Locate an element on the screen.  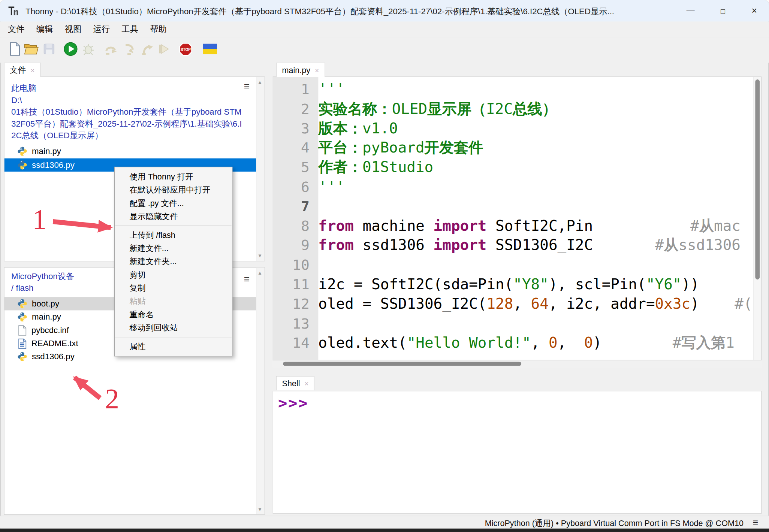
code-line-10: 10 is located at coordinates (517, 265).